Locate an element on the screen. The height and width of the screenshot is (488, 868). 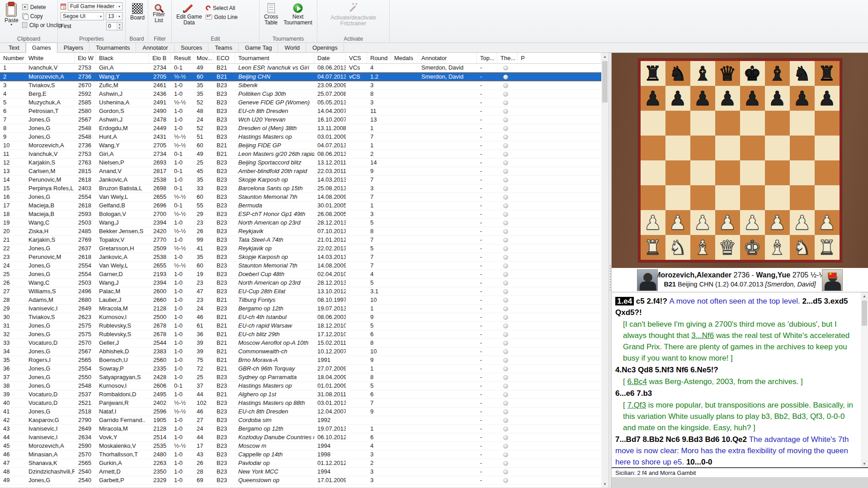
header-format-select: Full Game Header ▼ is located at coordinates (95, 6).